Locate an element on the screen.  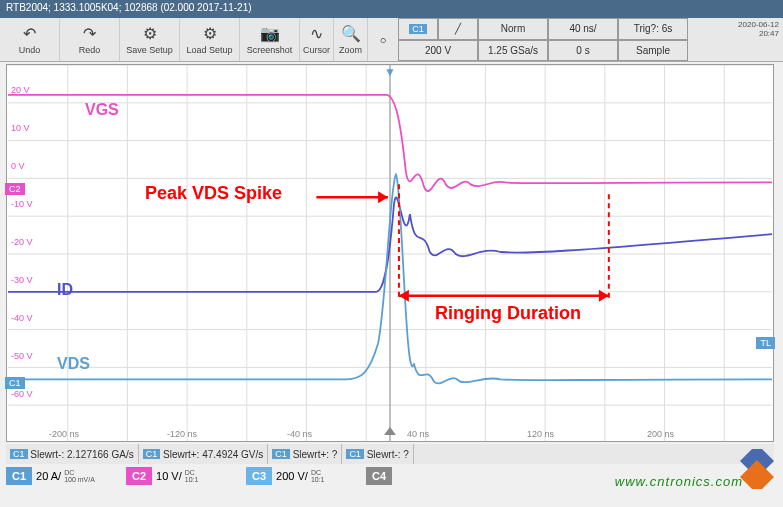
rs-logo-icon is located at coordinates (757, 469).